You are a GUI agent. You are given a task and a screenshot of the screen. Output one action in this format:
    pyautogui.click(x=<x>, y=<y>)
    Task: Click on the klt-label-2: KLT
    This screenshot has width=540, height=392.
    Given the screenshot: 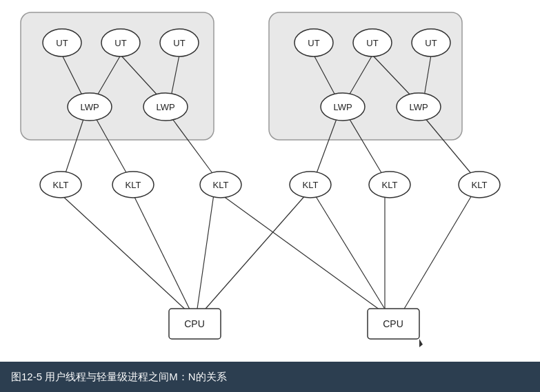 What is the action you would take?
    pyautogui.click(x=134, y=185)
    